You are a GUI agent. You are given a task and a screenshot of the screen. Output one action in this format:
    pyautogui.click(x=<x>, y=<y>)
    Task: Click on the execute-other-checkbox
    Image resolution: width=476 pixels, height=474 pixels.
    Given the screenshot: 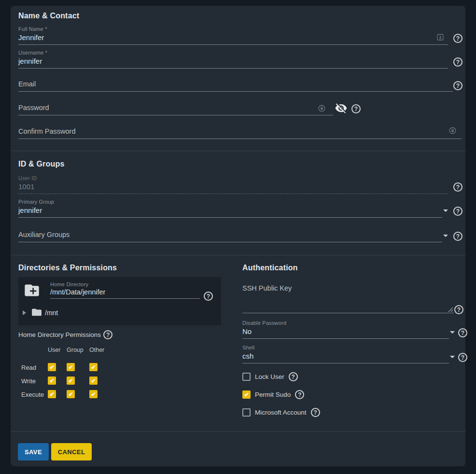 What is the action you would take?
    pyautogui.click(x=94, y=394)
    